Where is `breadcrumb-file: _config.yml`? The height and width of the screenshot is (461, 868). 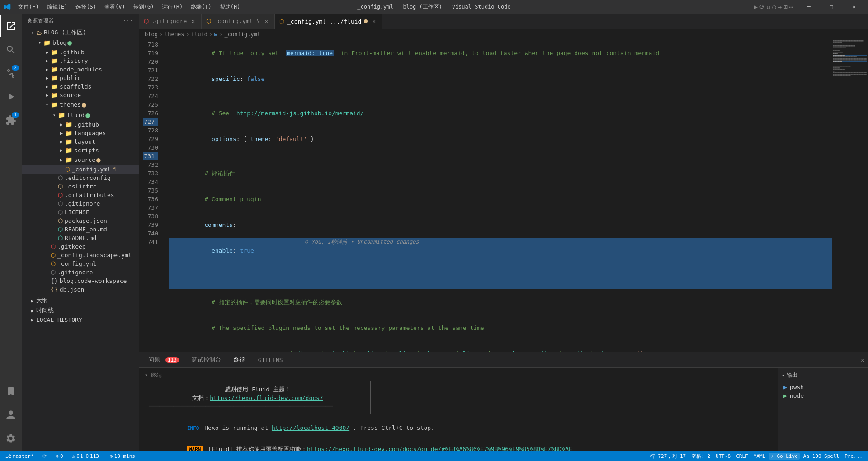 breadcrumb-file: _config.yml is located at coordinates (242, 34).